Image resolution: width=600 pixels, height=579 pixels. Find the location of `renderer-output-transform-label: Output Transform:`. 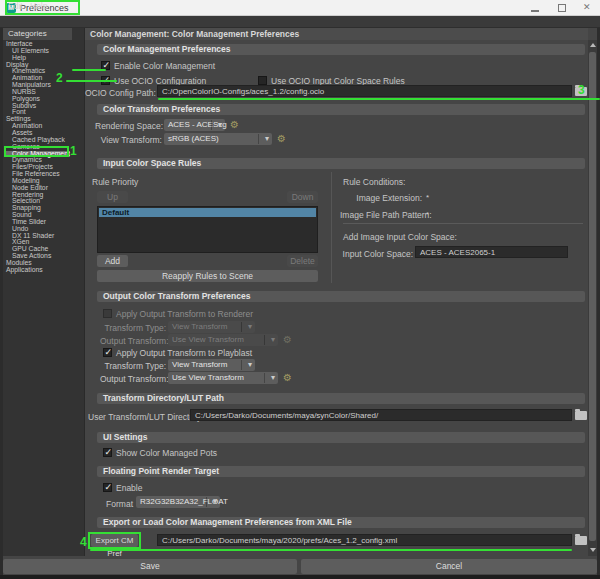

renderer-output-transform-label: Output Transform: is located at coordinates (133, 341).